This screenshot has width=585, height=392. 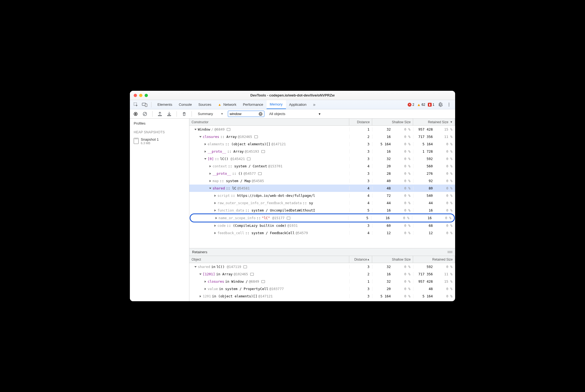 I want to click on property-name: elements, so click(x=216, y=144).